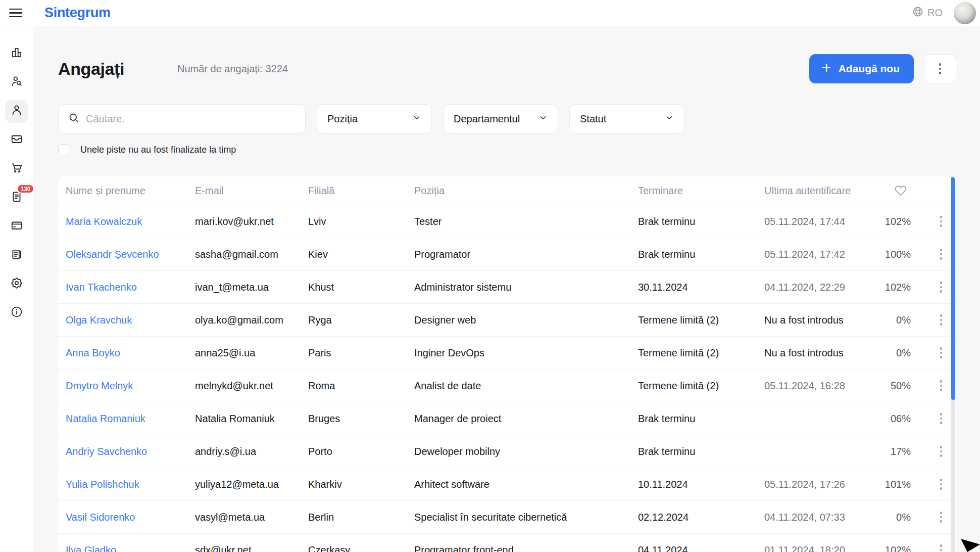 The image size is (980, 552). What do you see at coordinates (526, 484) in the screenshot?
I see `employee-position: Arhitect software` at bounding box center [526, 484].